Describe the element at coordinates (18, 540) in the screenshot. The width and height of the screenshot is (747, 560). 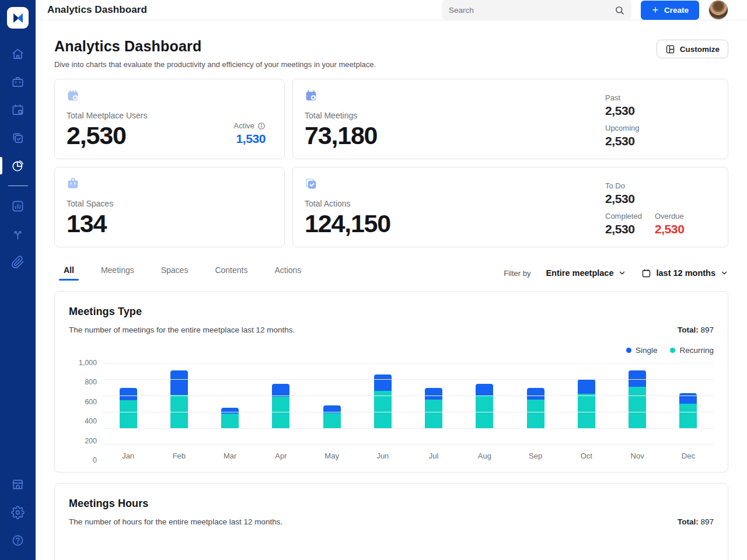
I see `help-icon` at that location.